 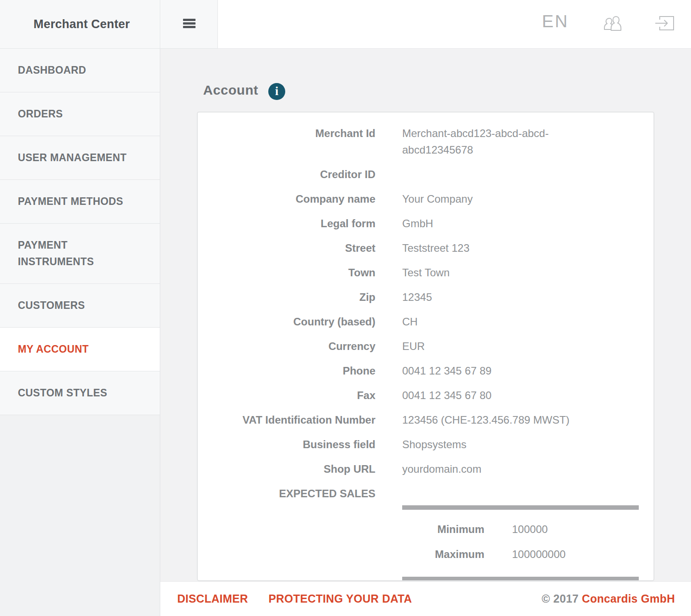 I want to click on field-row: Creditor ID, so click(x=426, y=174).